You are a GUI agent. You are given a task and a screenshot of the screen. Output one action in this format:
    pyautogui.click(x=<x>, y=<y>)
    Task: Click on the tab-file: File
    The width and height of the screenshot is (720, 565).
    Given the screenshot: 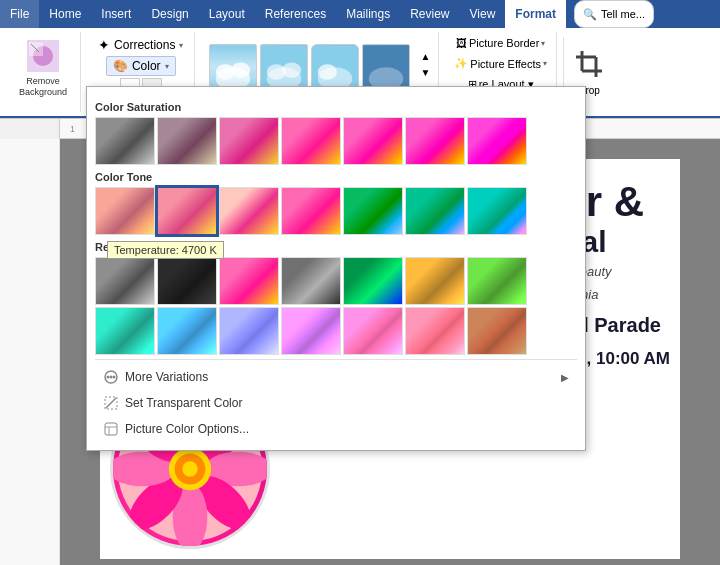 What is the action you would take?
    pyautogui.click(x=20, y=14)
    